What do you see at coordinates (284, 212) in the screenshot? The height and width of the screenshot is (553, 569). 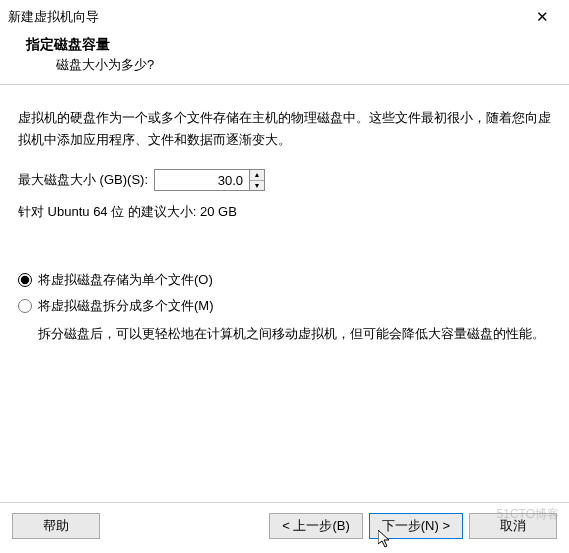 I see `recommended-size-text: 针对 Ubuntu 64 位 的建议大小: 20 GB` at bounding box center [284, 212].